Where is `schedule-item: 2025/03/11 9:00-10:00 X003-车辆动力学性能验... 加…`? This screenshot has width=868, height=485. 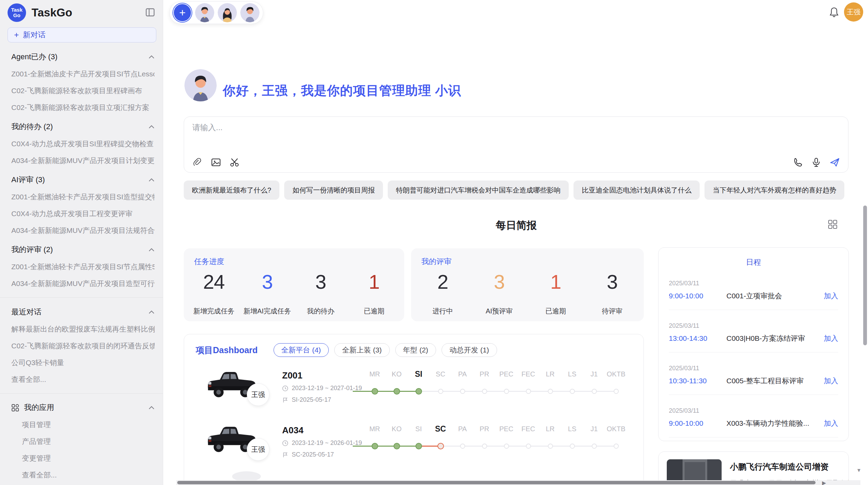 schedule-item: 2025/03/11 9:00-10:00 X003-车辆动力学性能验... 加… is located at coordinates (754, 418).